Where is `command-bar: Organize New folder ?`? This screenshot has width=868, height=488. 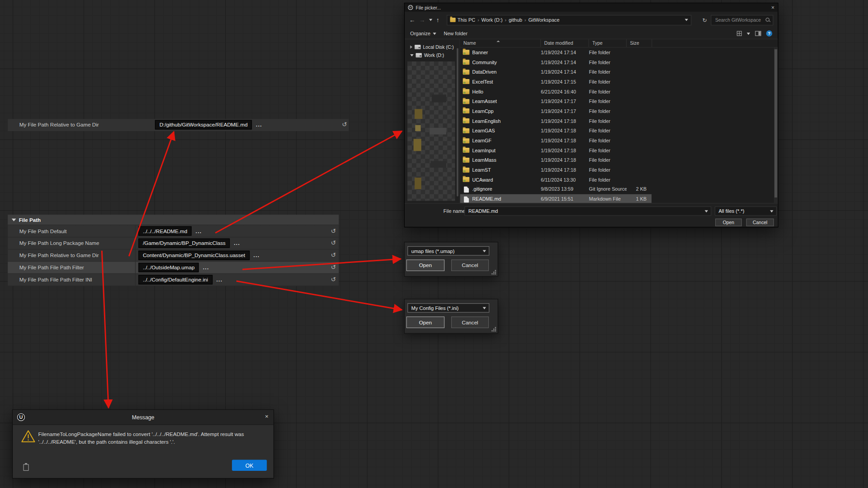
command-bar: Organize New folder ? is located at coordinates (591, 33).